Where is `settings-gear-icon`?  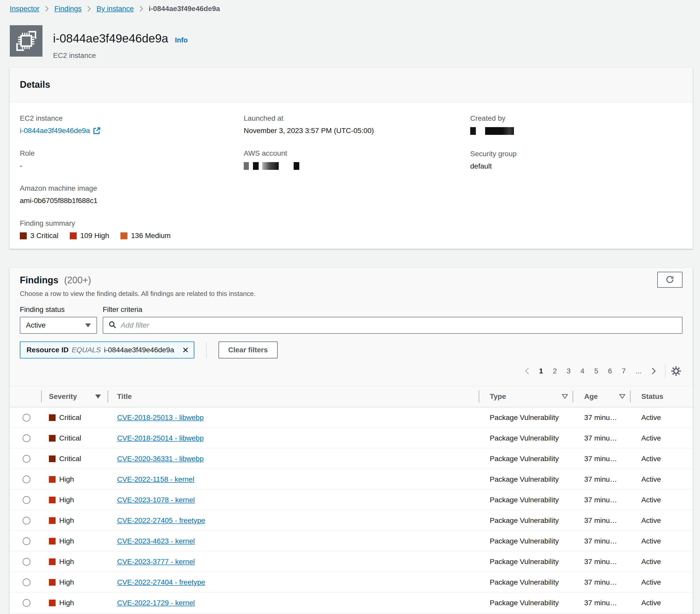
settings-gear-icon is located at coordinates (676, 371).